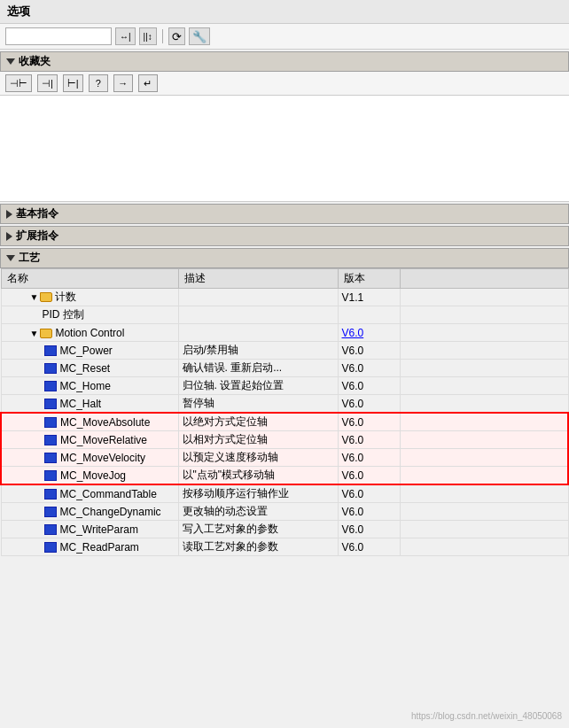 Image resolution: width=569 pixels, height=728 pixels. What do you see at coordinates (258, 476) in the screenshot?
I see `row-desc-cell: 以"点动"模式移动轴` at bounding box center [258, 476].